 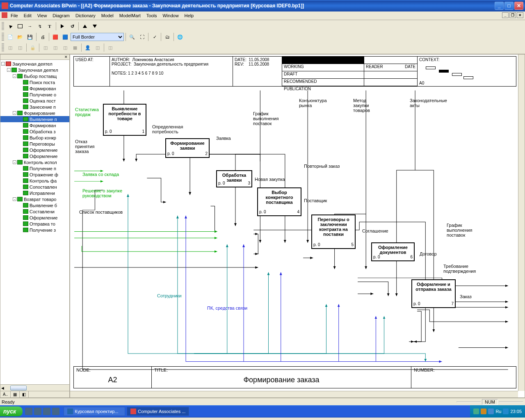 What do you see at coordinates (46, 48) in the screenshot?
I see `mm-btn-4: ◫` at bounding box center [46, 48].